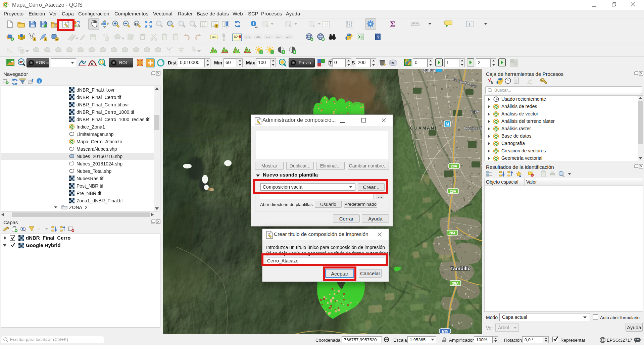  I want to click on svg-text: S48F, so click(475, 111).